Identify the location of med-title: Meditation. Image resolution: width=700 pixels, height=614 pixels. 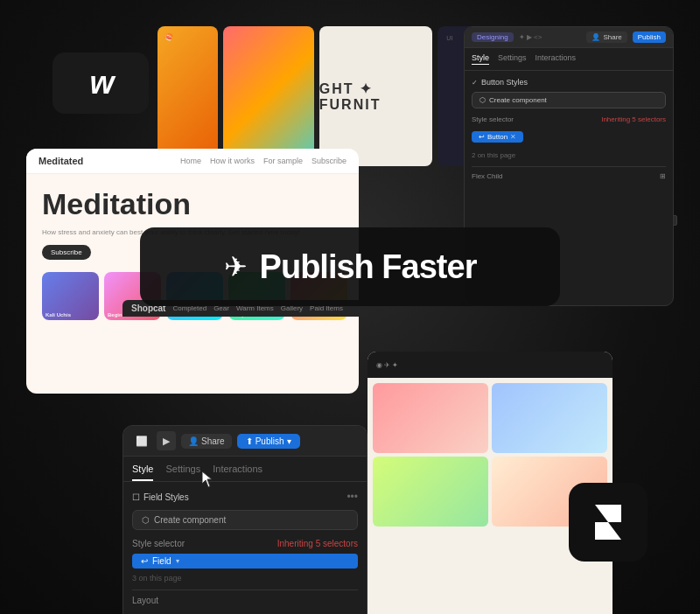
(192, 201).